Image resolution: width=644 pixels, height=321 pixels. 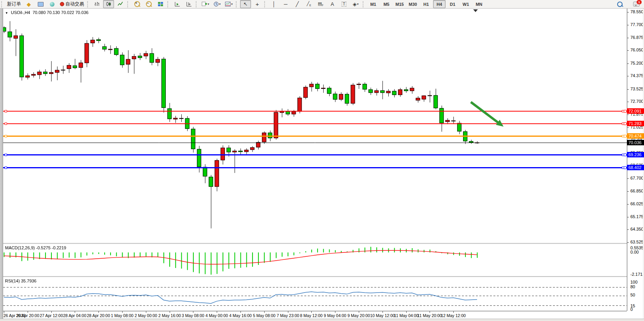 What do you see at coordinates (14, 4) in the screenshot?
I see `new-order-button: 新订单` at bounding box center [14, 4].